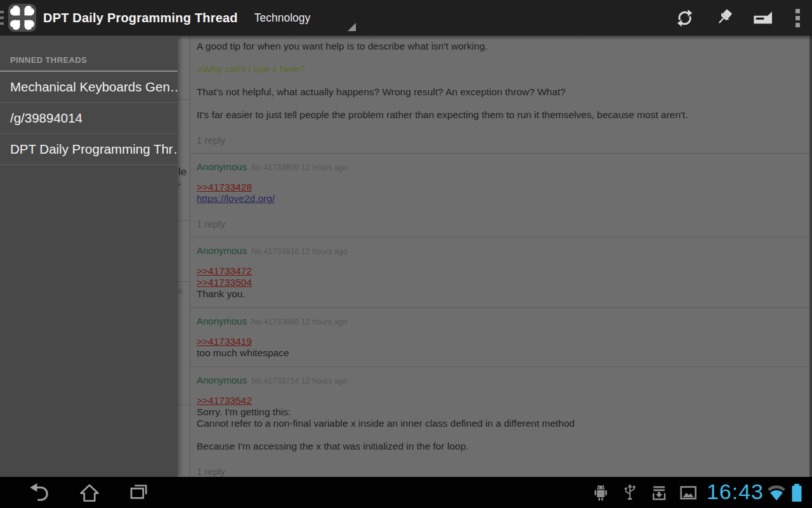 The height and width of the screenshot is (508, 812). What do you see at coordinates (500, 196) in the screenshot?
I see `post: AnonymousNo.41733609 12 hours ago>>41733…` at bounding box center [500, 196].